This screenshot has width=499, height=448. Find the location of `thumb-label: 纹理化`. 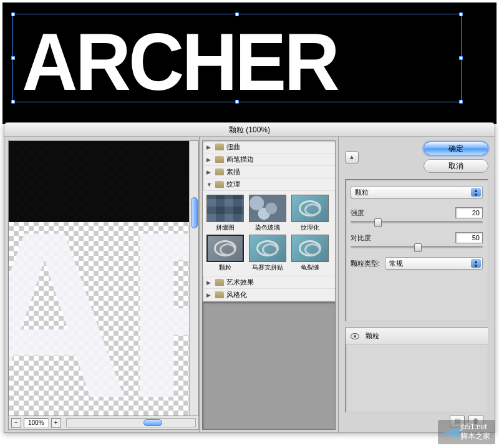

thumb-label: 纹理化 is located at coordinates (310, 228).